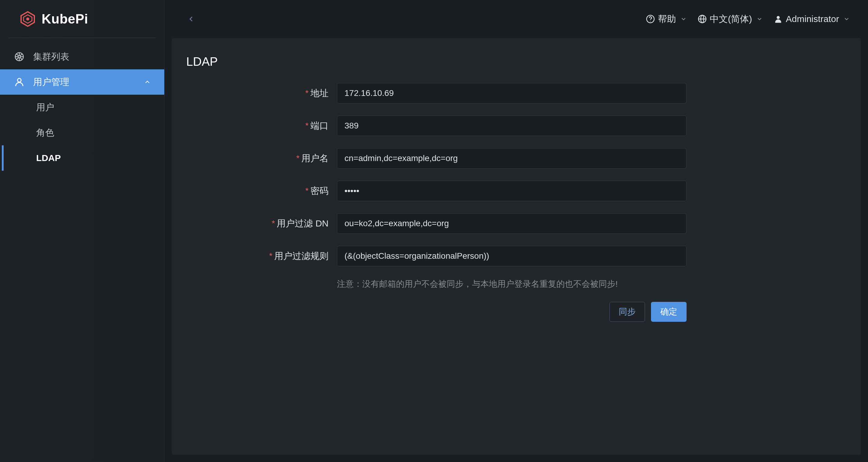 The height and width of the screenshot is (462, 868). Describe the element at coordinates (512, 312) in the screenshot. I see `form-actions: 同步 确定` at that location.